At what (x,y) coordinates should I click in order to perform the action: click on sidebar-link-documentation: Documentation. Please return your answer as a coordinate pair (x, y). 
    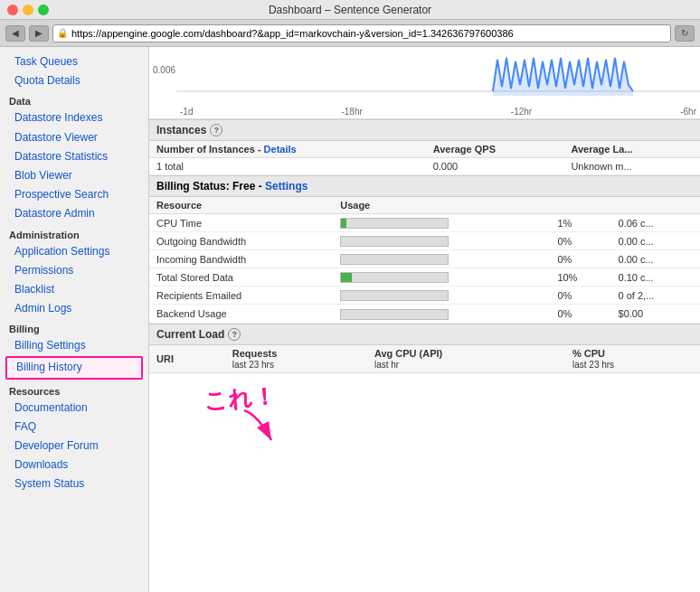
    Looking at the image, I should click on (74, 409).